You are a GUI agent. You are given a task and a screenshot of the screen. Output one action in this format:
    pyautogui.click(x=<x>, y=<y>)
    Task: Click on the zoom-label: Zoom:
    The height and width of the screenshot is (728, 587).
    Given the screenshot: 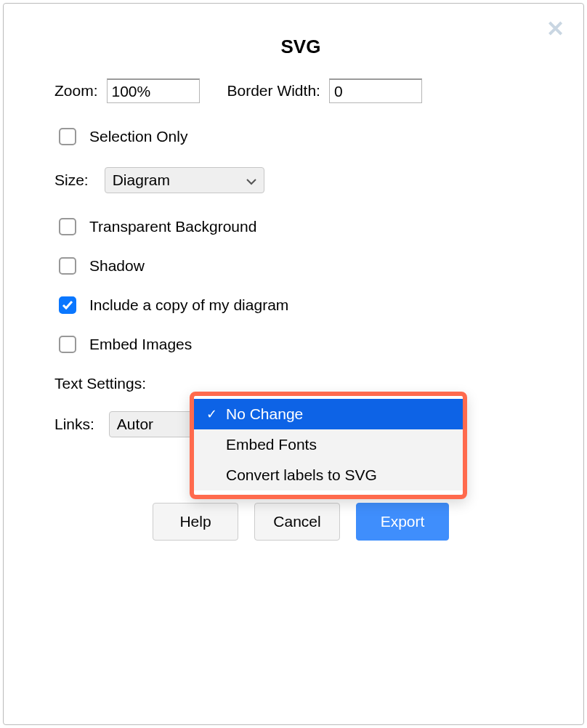 What is the action you would take?
    pyautogui.click(x=76, y=91)
    